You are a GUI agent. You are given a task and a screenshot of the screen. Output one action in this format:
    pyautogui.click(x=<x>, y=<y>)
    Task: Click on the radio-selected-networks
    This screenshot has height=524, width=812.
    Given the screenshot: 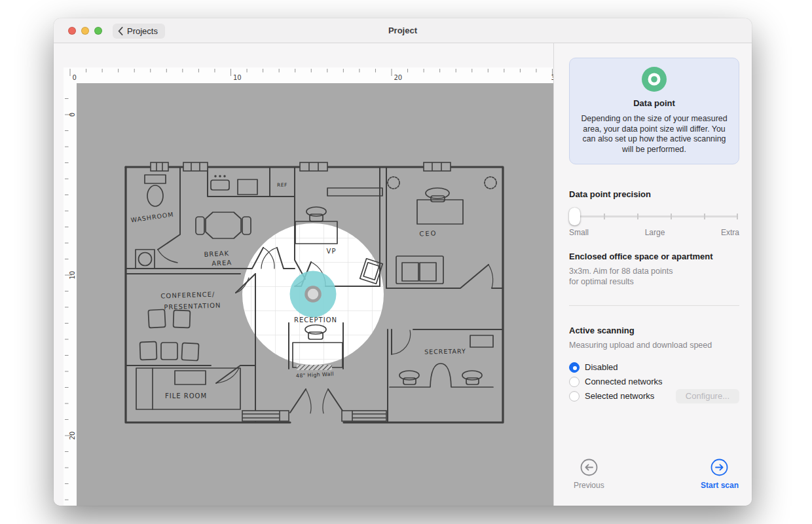 What is the action you would take?
    pyautogui.click(x=574, y=396)
    